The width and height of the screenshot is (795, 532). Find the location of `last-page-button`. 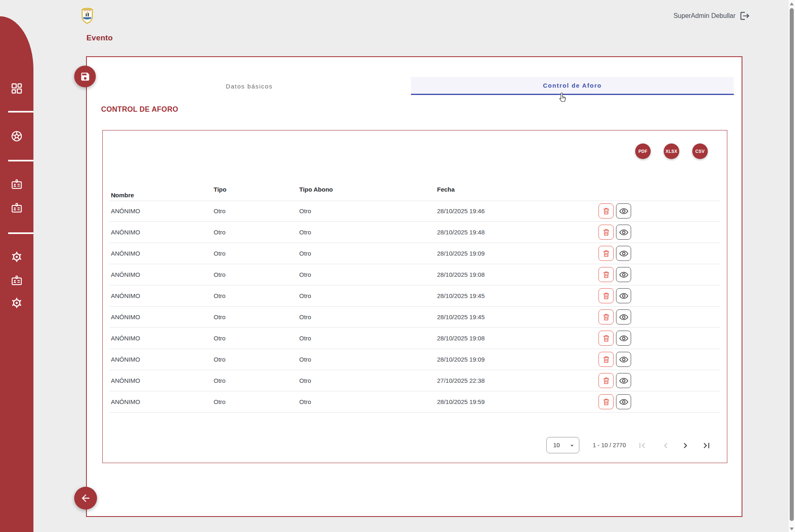

last-page-button is located at coordinates (707, 446).